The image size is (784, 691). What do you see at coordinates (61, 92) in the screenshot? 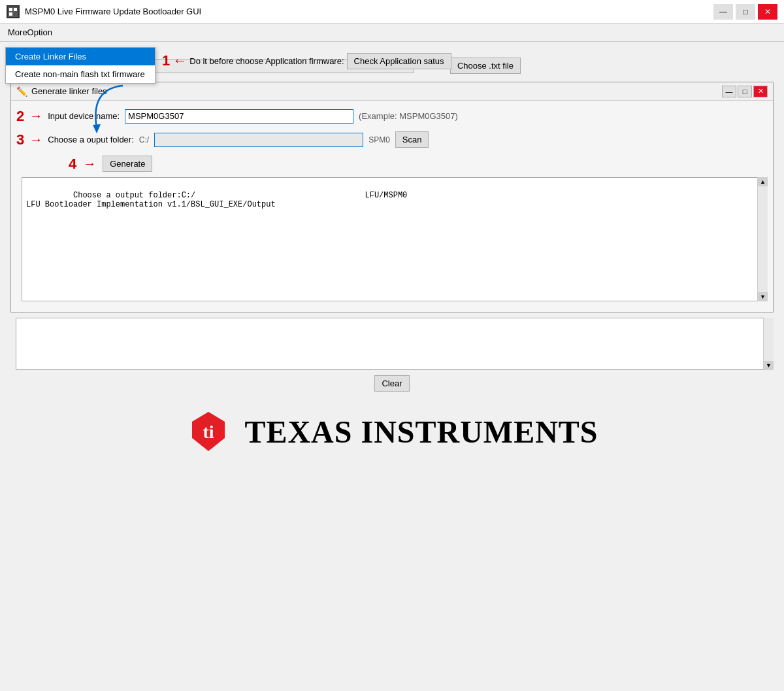
I see `sub-title-left: ✏️ Generate linker files` at bounding box center [61, 92].